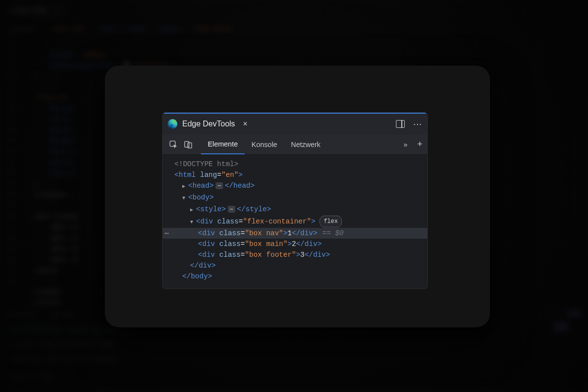 The width and height of the screenshot is (588, 392). Describe the element at coordinates (295, 145) in the screenshot. I see `devtools-tabbar: Elemente Konsole Netzwerk » +` at that location.